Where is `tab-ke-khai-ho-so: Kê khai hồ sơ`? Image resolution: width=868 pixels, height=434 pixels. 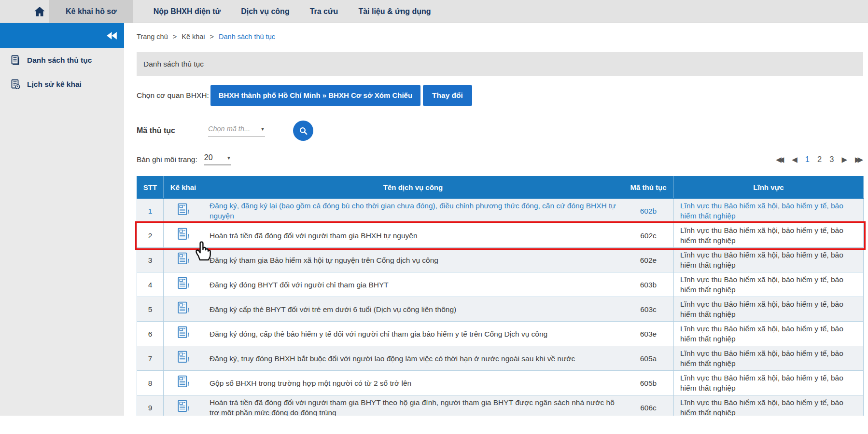
tab-ke-khai-ho-so: Kê khai hồ sơ is located at coordinates (91, 12).